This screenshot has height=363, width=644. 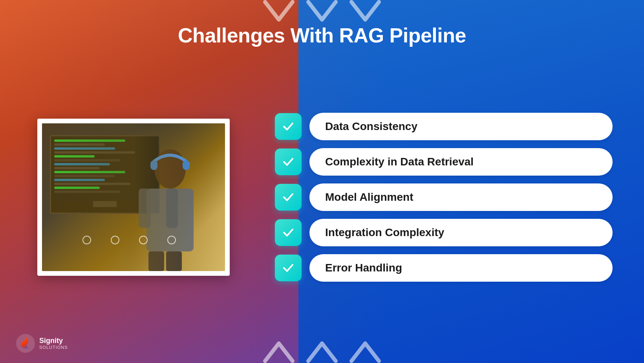 What do you see at coordinates (322, 35) in the screenshot?
I see `slide-title: Challenges With RAG Pipeline` at bounding box center [322, 35].